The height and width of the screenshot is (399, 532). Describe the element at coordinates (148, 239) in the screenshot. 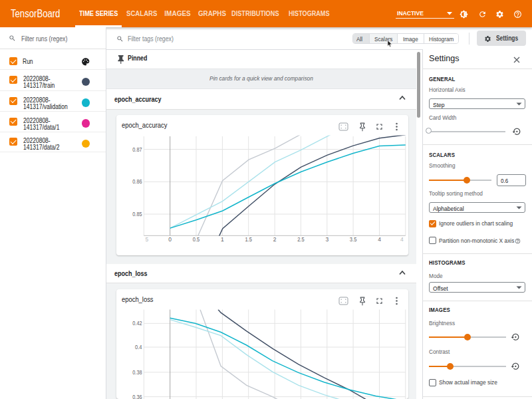

I see `svg-text: 5` at that location.